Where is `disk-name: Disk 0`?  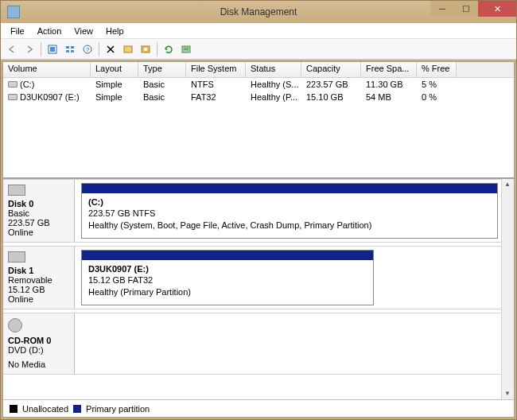 disk-name: Disk 0 is located at coordinates (38, 204).